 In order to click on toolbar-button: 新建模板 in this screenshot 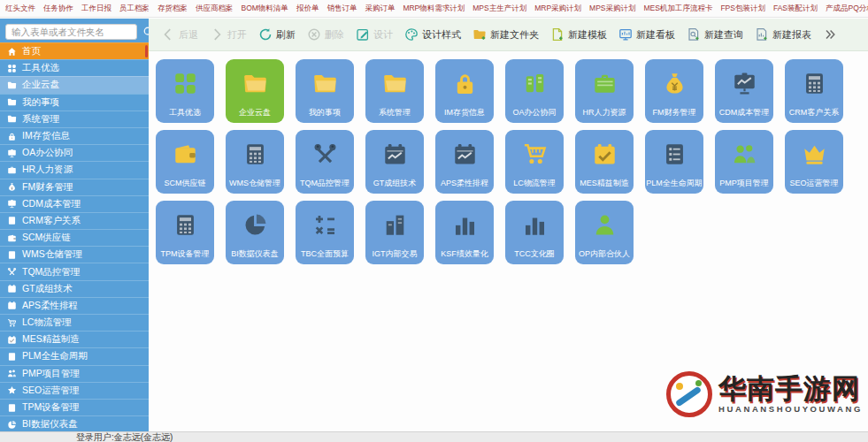, I will do `click(579, 34)`.